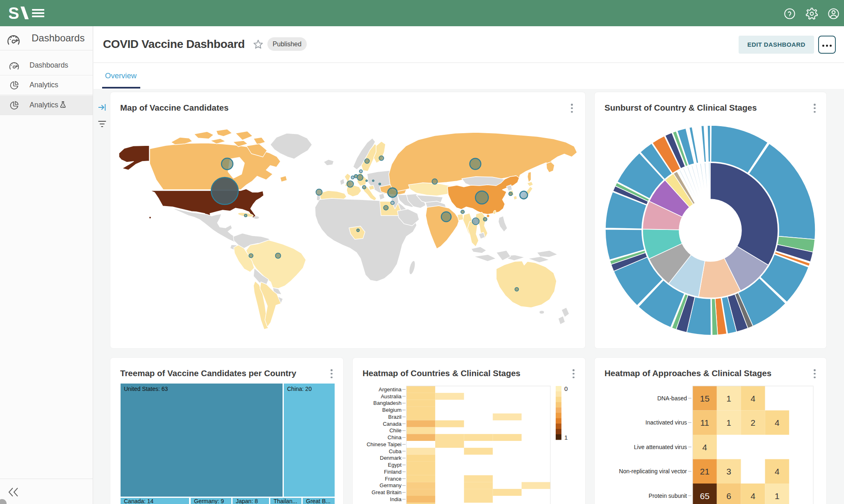 This screenshot has width=844, height=504. What do you see at coordinates (390, 389) in the screenshot?
I see `svg-text: Argentina` at bounding box center [390, 389].